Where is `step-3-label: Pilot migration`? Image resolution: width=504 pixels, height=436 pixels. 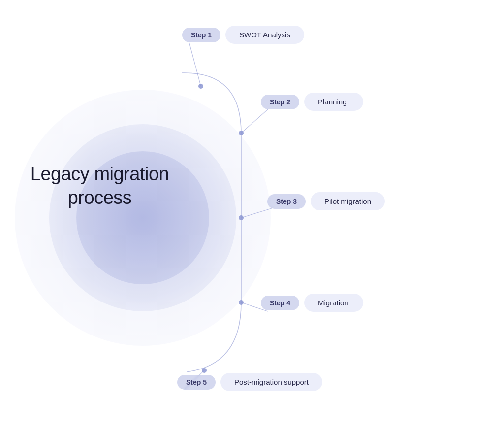 step-3-label: Pilot migration is located at coordinates (347, 201).